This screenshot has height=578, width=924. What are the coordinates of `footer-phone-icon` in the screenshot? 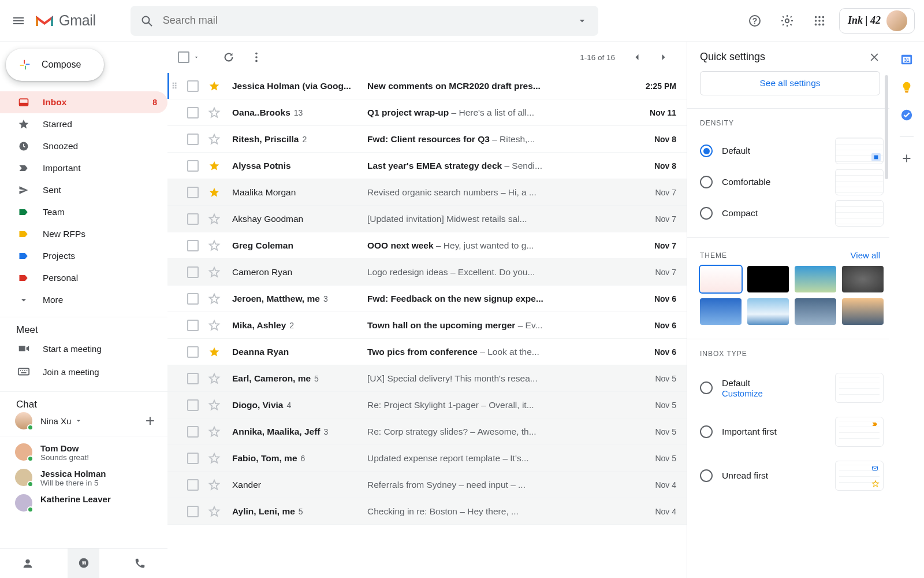 It's located at (140, 564).